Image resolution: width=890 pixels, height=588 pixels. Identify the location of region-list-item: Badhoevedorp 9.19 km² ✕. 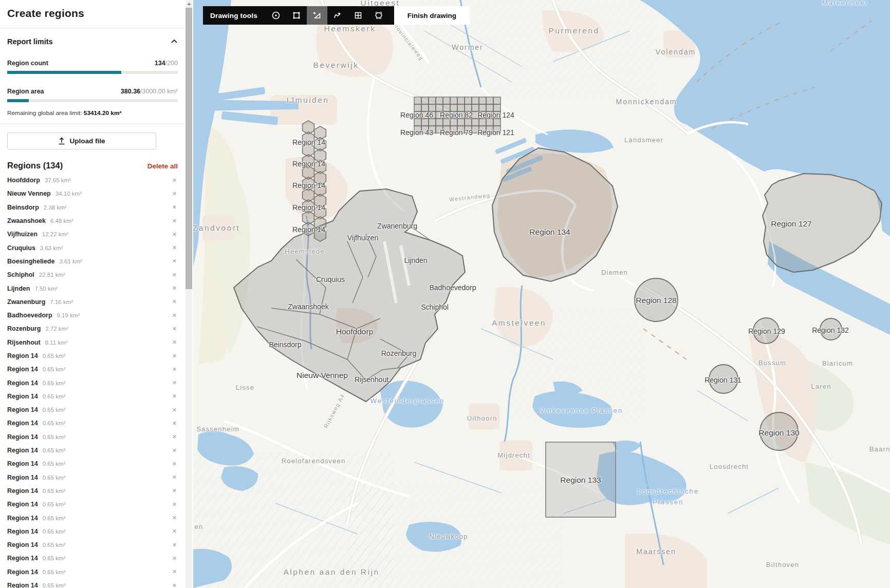
(92, 315).